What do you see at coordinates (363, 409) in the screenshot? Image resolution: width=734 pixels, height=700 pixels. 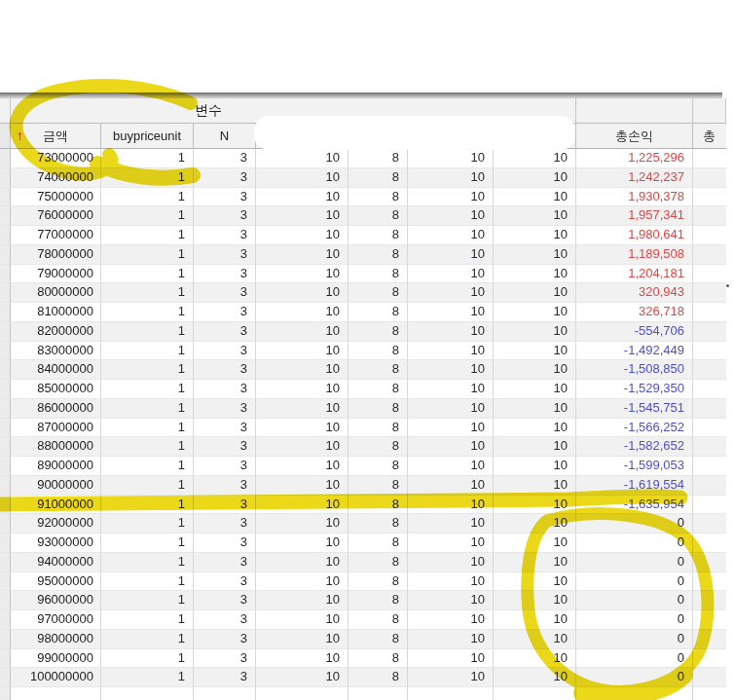 I see `table-row: 86000000131081010-1,545,751` at bounding box center [363, 409].